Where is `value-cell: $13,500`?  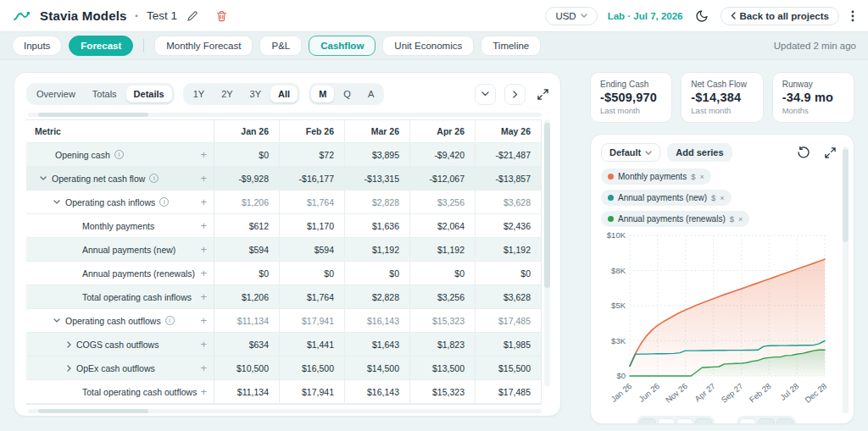
value-cell: $13,500 is located at coordinates (442, 367).